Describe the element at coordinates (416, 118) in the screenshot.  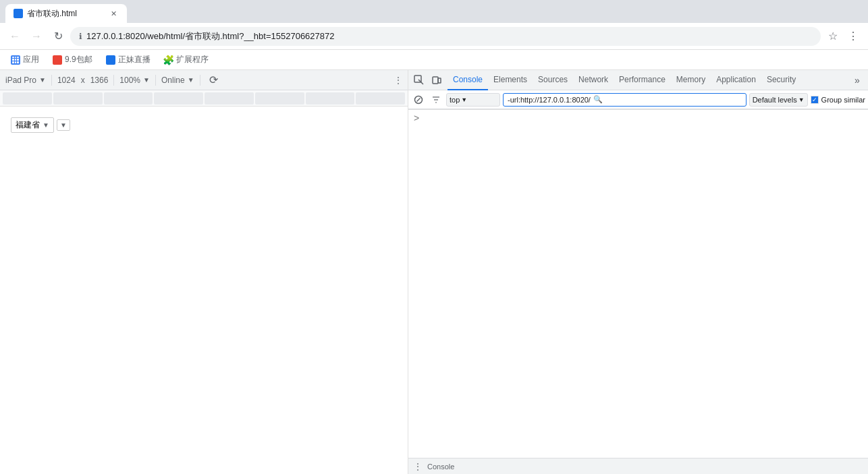
I see `prompt-arrow-icon: >` at that location.